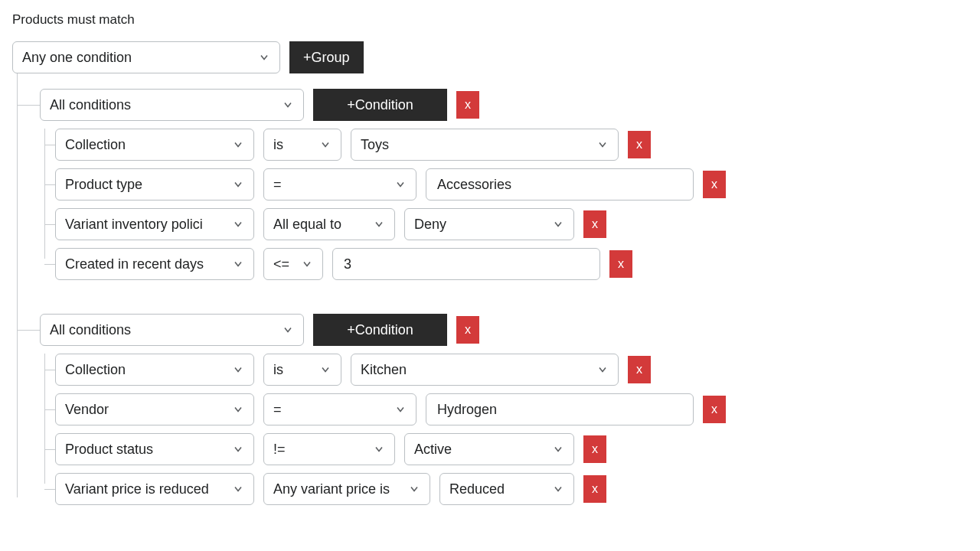  What do you see at coordinates (326, 57) in the screenshot?
I see `add-group-button: +Group` at bounding box center [326, 57].